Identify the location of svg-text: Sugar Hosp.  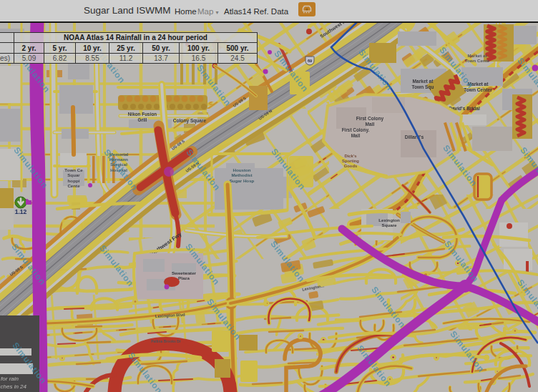
(242, 180).